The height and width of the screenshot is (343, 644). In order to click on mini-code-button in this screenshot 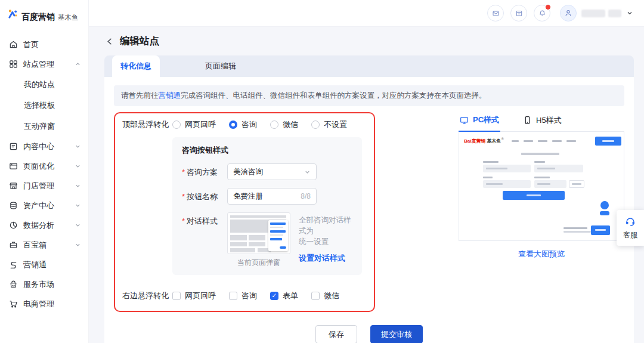, I will do `click(577, 184)`.